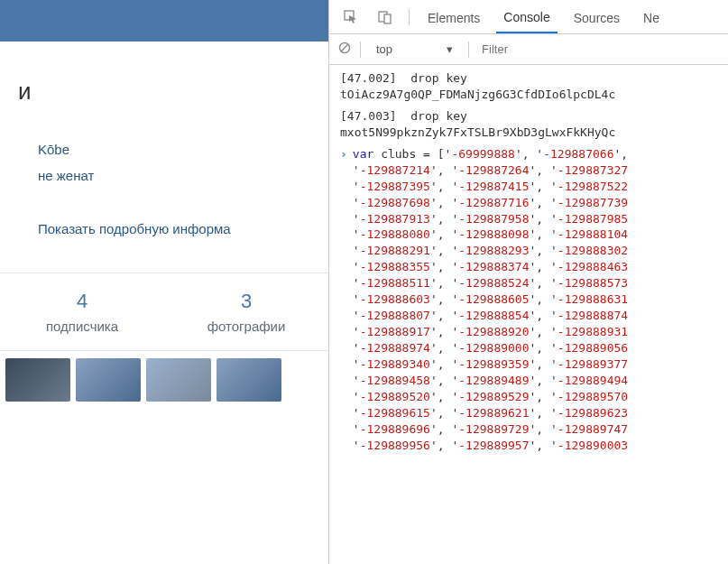 The image size is (728, 564). I want to click on tab-elements: Elements, so click(454, 17).